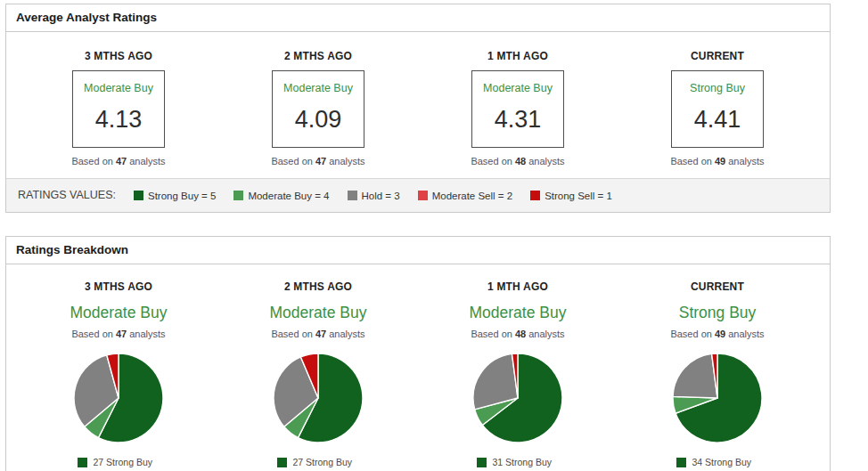 This screenshot has height=471, width=868. I want to click on ratings-value-legend-item: Moderate Buy = 4, so click(282, 196).